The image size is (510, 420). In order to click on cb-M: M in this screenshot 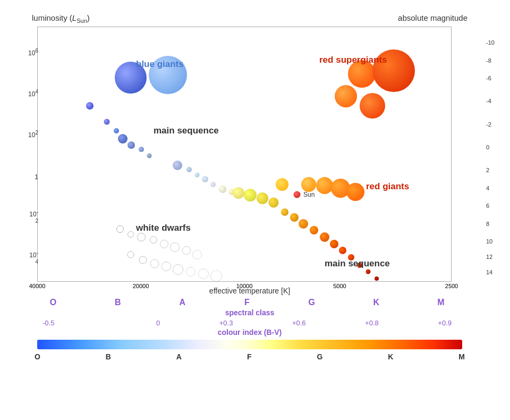, I will do `click(462, 357)`.